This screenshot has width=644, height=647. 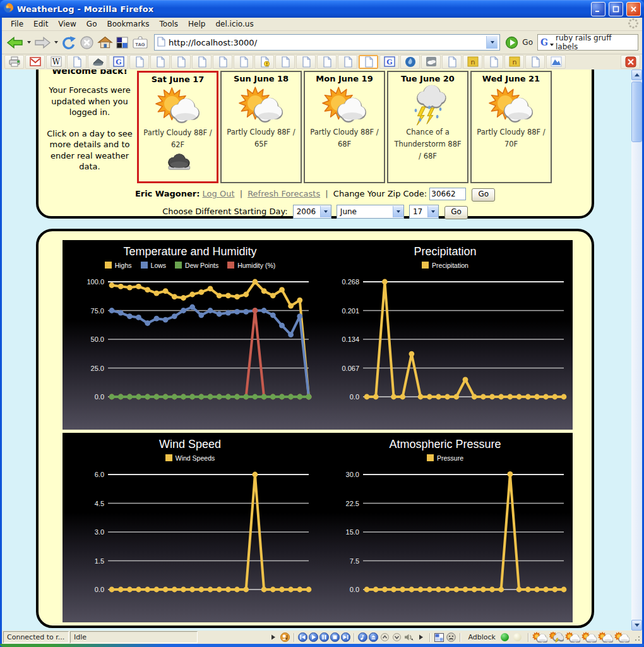 What do you see at coordinates (409, 638) in the screenshot?
I see `speaker-icon` at bounding box center [409, 638].